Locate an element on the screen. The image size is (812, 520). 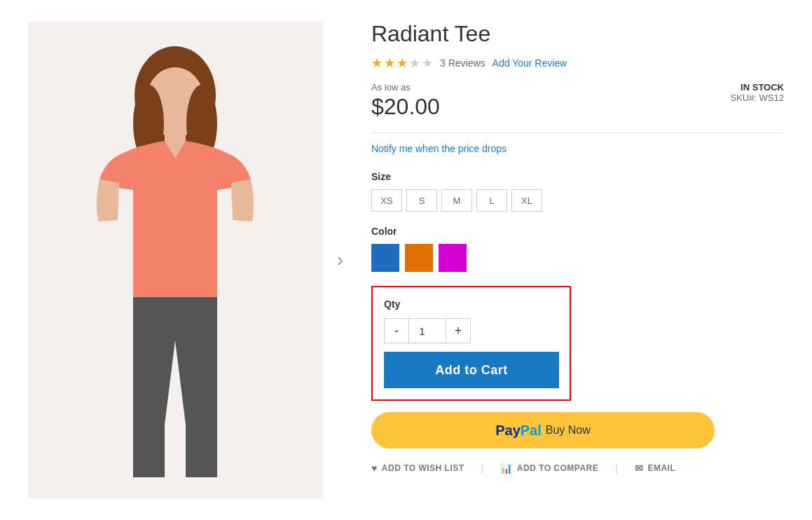
email-link: ✉ EMAIL is located at coordinates (655, 468).